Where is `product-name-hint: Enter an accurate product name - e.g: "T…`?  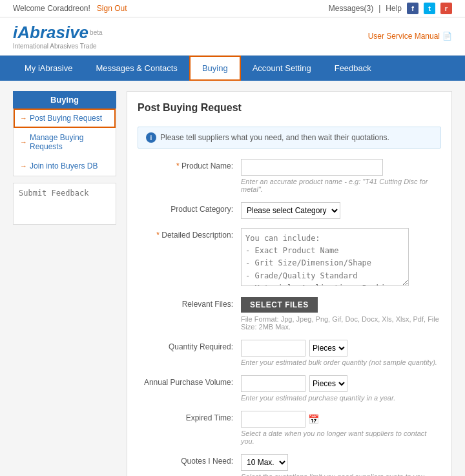 product-name-hint: Enter an accurate product name - e.g: "T… is located at coordinates (341, 185).